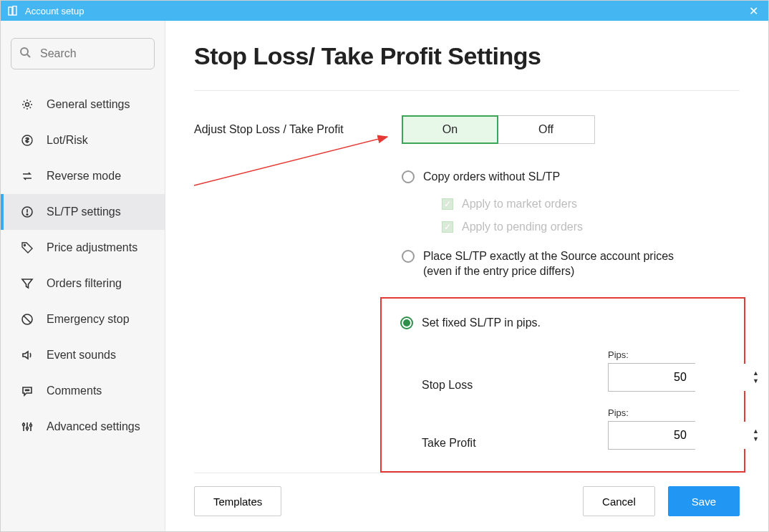  What do you see at coordinates (29, 212) in the screenshot?
I see `alert-circle-icon` at bounding box center [29, 212].